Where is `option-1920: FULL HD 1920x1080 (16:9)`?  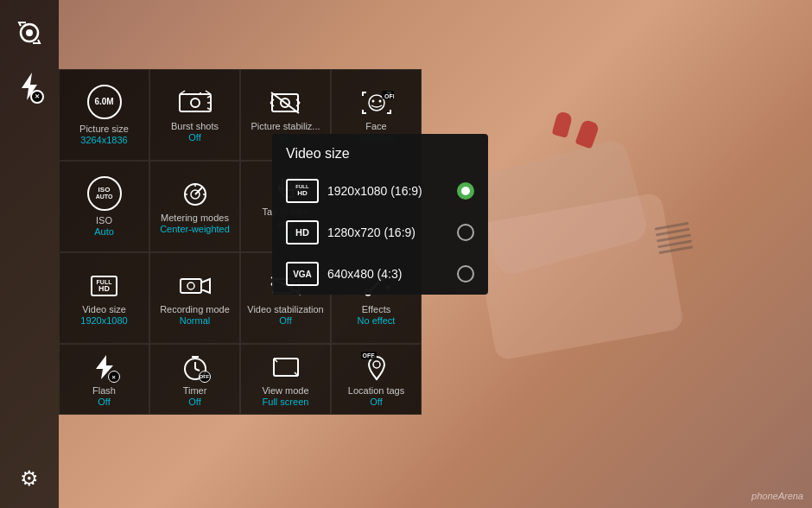
option-1920: FULL HD 1920x1080 (16:9) is located at coordinates (380, 191).